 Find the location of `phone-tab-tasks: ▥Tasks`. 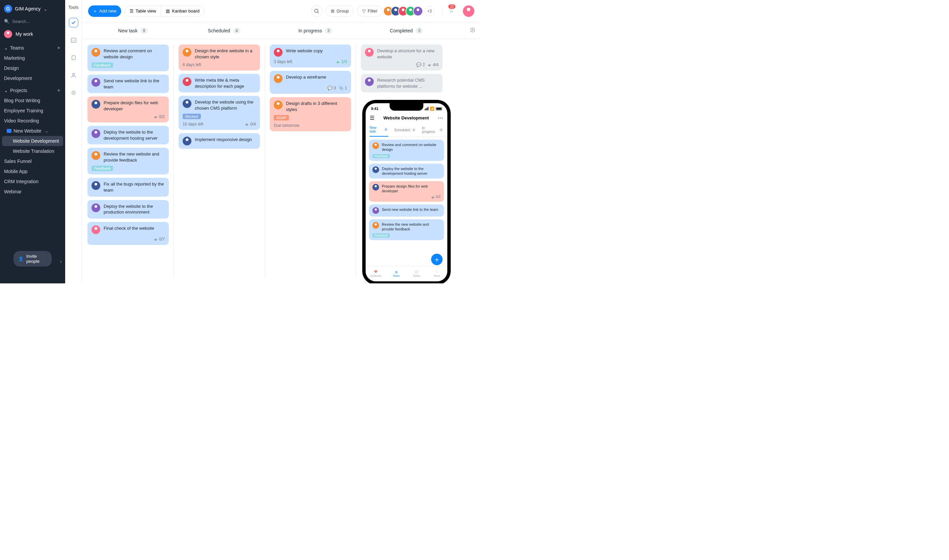

phone-tab-tasks: ▥Tasks is located at coordinates (397, 274).